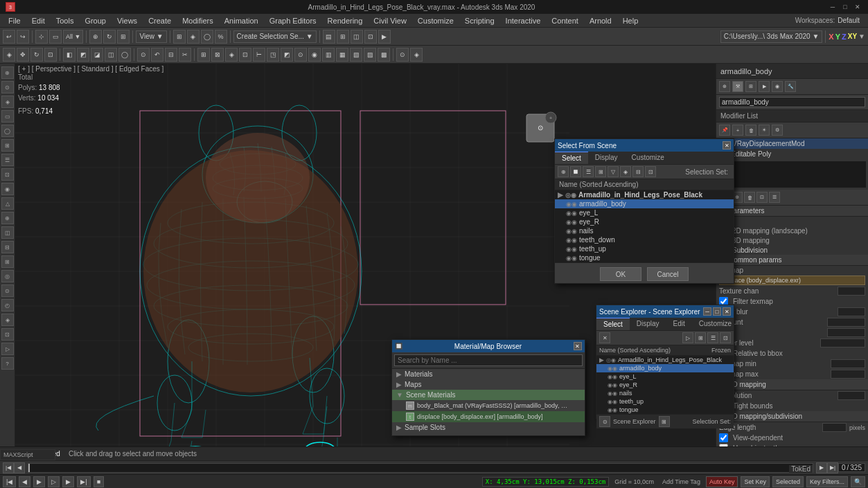 The height and width of the screenshot is (488, 868). Describe the element at coordinates (665, 377) in the screenshot. I see `se-tree-eye-l: ◉◉ eye_L` at that location.